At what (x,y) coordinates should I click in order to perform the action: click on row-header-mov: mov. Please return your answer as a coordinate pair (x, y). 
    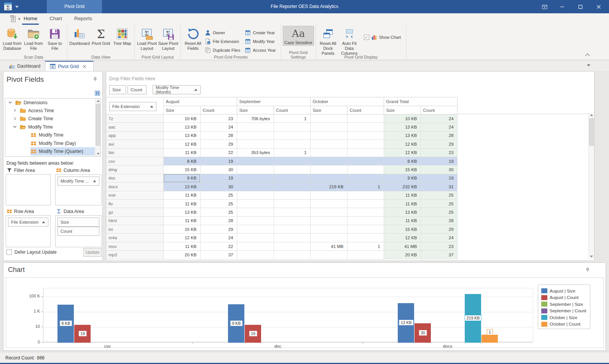
    Looking at the image, I should click on (135, 246).